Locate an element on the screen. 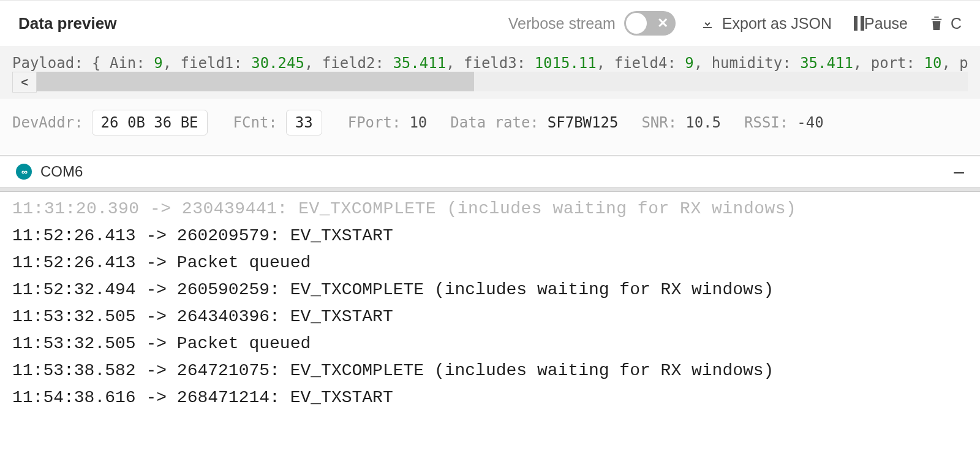 Image resolution: width=980 pixels, height=453 pixels. preview-title: Data preview is located at coordinates (67, 23).